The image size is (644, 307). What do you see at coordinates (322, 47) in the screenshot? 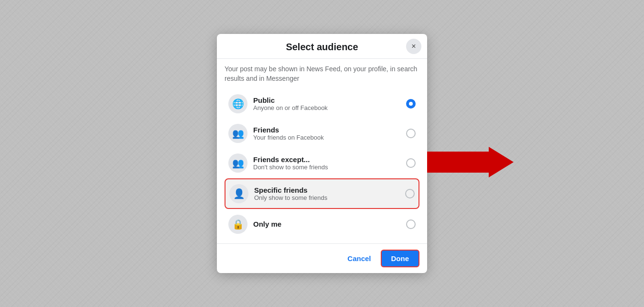
I see `dialog-title: Select audience` at bounding box center [322, 47].